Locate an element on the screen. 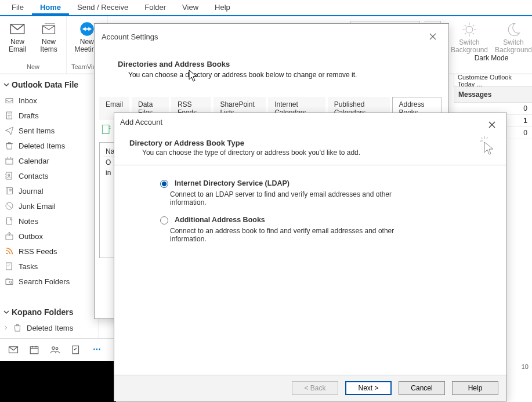 This screenshot has width=532, height=402. dark-mode-label: Dark Mode is located at coordinates (491, 58).